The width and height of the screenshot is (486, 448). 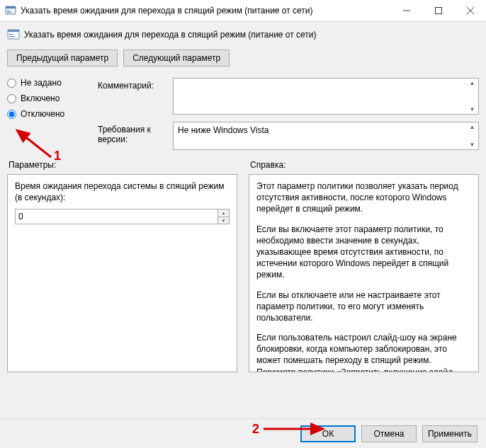 I want to click on header-row: Указать время ожидания для перехода в сп…, so click(x=243, y=35).